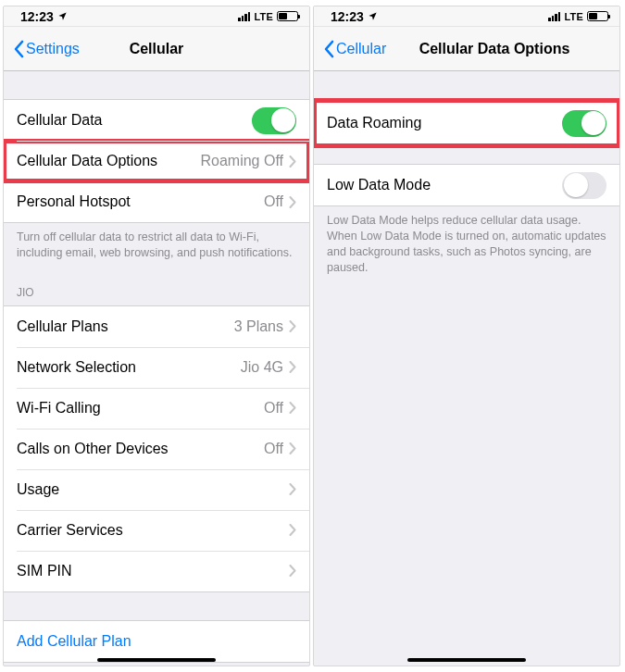 This screenshot has height=672, width=625. I want to click on nav-bar: Settings Cellular, so click(156, 49).